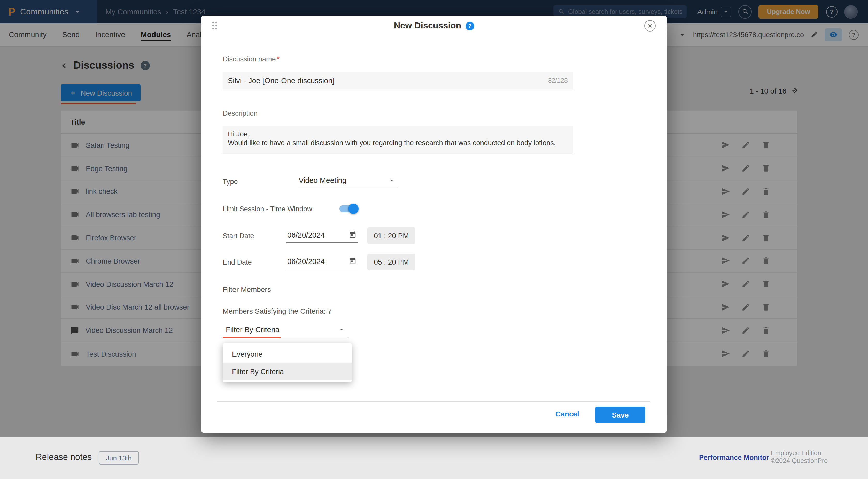 This screenshot has height=479, width=868. What do you see at coordinates (398, 81) in the screenshot?
I see `discussion-name-field: 32/128` at bounding box center [398, 81].